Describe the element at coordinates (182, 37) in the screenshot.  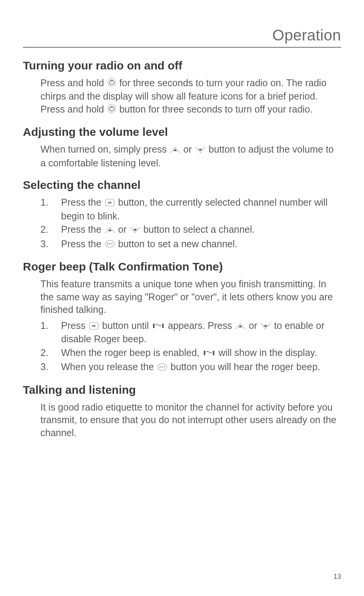
I see `page-header: Operation` at that location.